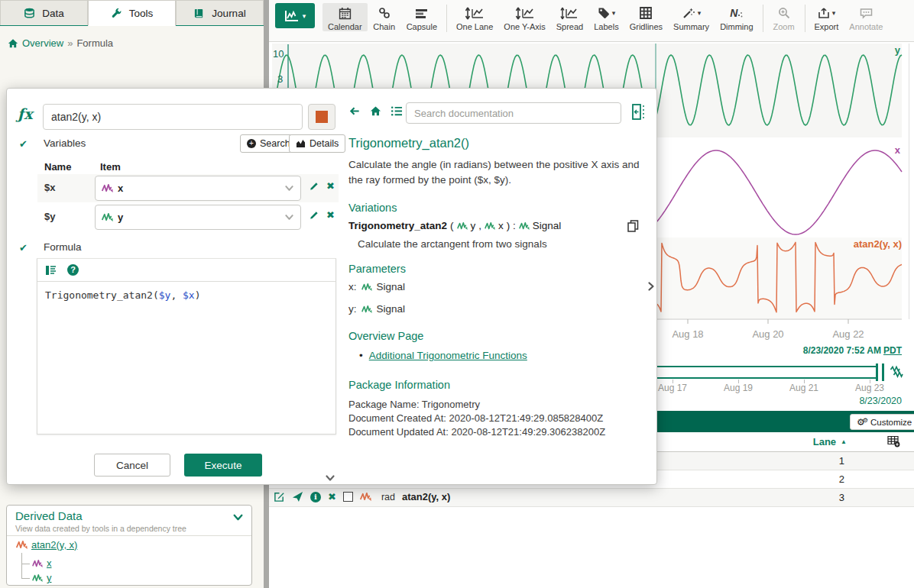 Image resolution: width=914 pixels, height=588 pixels. What do you see at coordinates (592, 498) in the screenshot?
I see `table-row: i ✖ rad atan2(y, x) 3` at bounding box center [592, 498].